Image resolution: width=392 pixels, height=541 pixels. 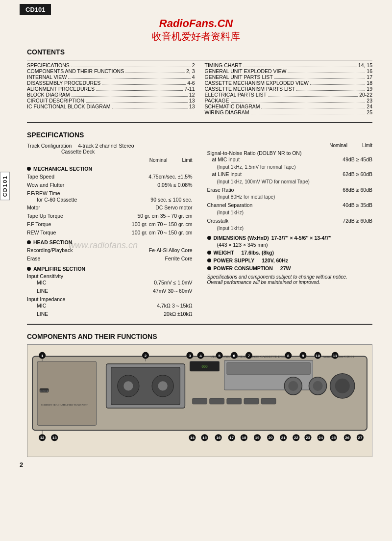 What do you see at coordinates (249, 355) in the screenshot?
I see `svg-text: 7` at bounding box center [249, 355].